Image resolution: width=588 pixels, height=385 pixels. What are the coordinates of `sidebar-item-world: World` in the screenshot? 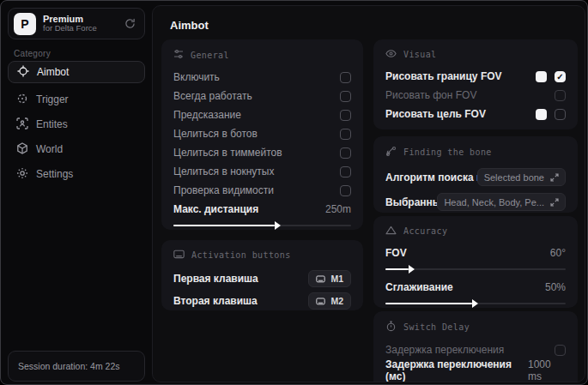 It's located at (76, 149).